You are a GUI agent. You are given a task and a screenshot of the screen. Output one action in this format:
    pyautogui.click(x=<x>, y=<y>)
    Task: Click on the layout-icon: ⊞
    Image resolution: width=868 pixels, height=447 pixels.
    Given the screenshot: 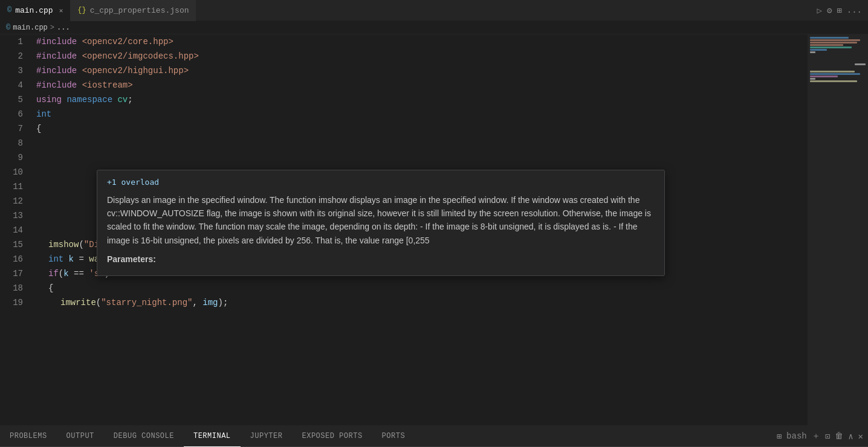 What is the action you would take?
    pyautogui.click(x=839, y=11)
    